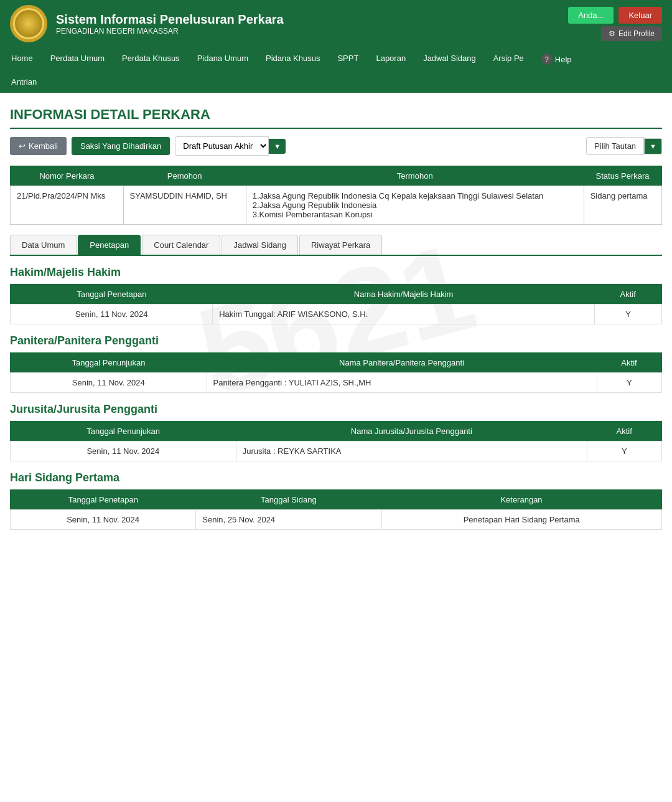 The image size is (672, 802). I want to click on sidang-col-tanggal-penetapan: Tanggal Penetapan, so click(103, 500).